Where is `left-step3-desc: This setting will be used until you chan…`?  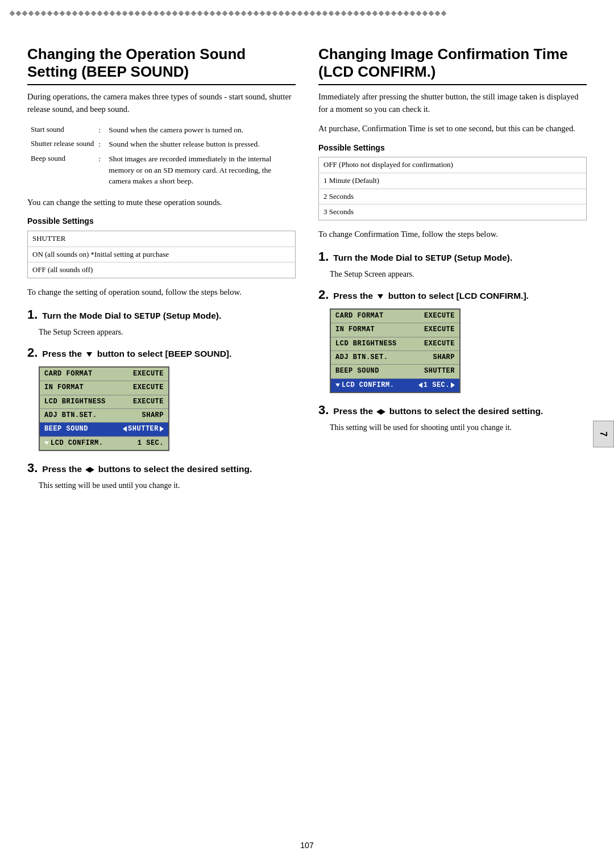 left-step3-desc: This setting will be used until you chan… is located at coordinates (167, 485).